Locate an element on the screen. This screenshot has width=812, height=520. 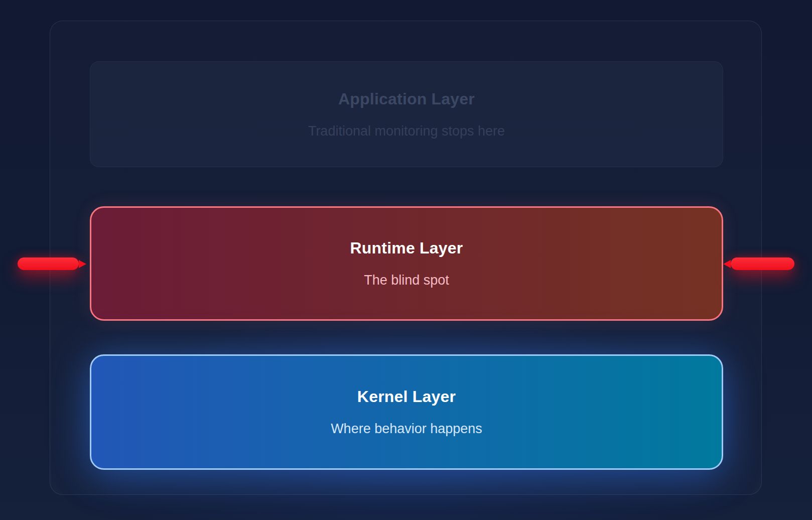
runtime-layer-title: Runtime Layer is located at coordinates (407, 248).